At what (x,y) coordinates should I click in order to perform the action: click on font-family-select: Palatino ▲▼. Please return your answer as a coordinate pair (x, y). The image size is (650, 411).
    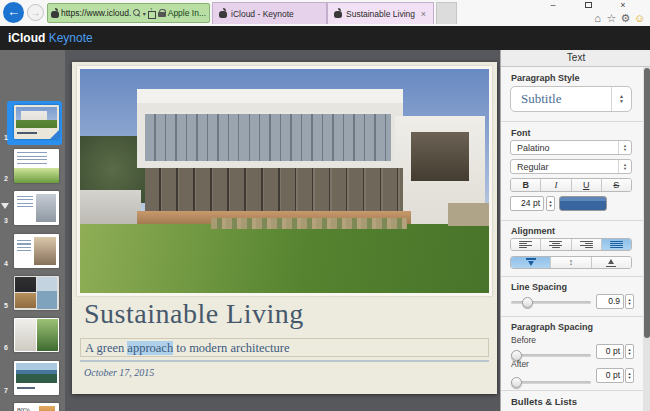
    Looking at the image, I should click on (571, 148).